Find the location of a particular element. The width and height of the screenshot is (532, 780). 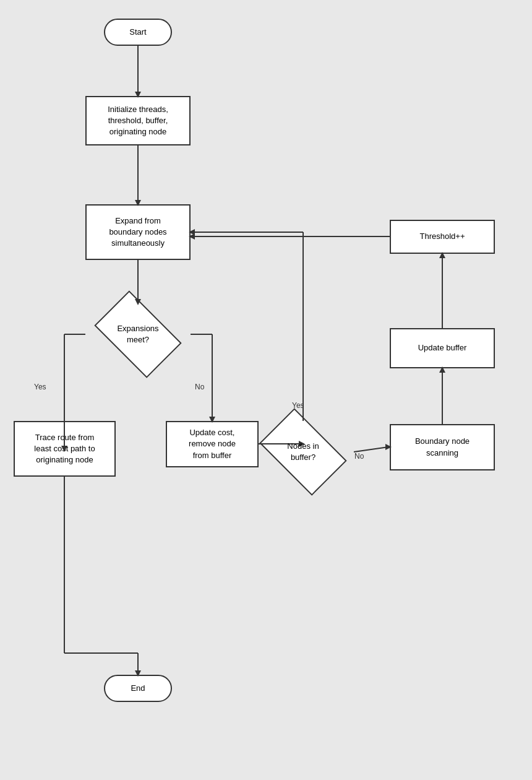

no-label: No is located at coordinates (199, 387).